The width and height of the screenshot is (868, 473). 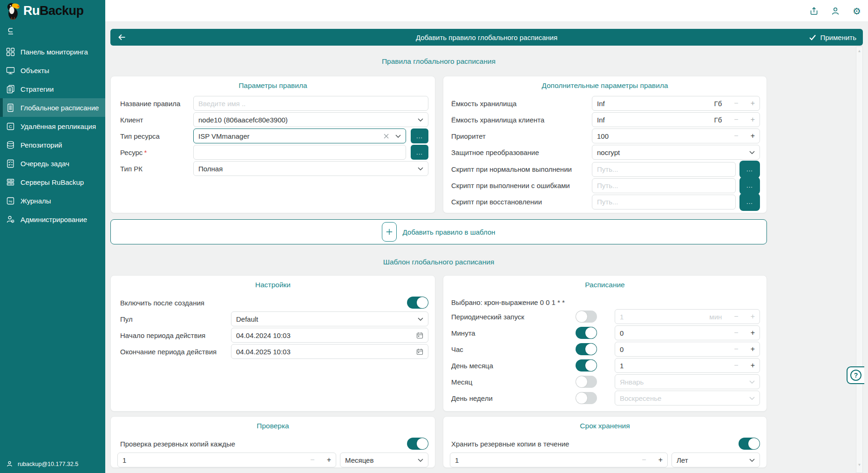 I want to click on verify-backups-toggle, so click(x=418, y=444).